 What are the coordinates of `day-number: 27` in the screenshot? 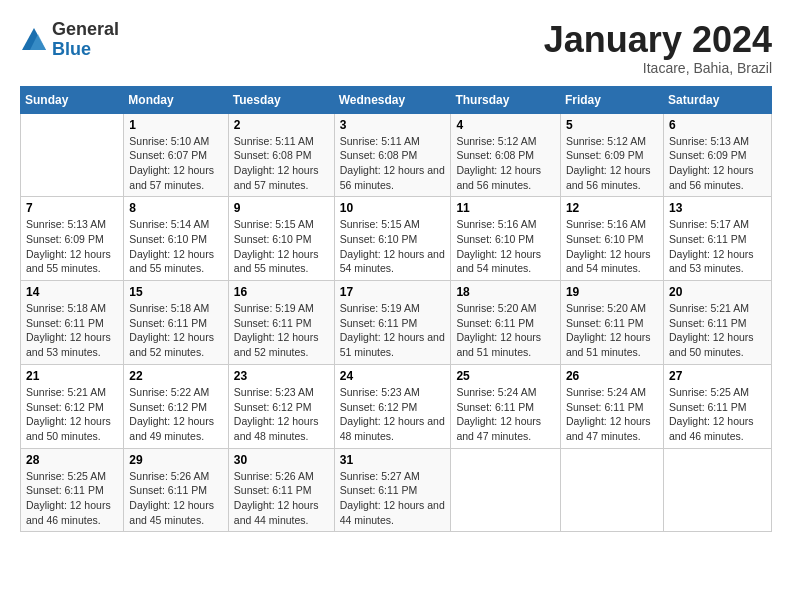 It's located at (718, 376).